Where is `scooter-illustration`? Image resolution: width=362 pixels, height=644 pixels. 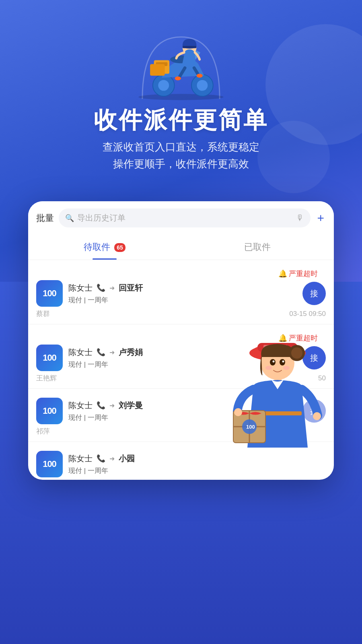
scooter-illustration is located at coordinates (181, 56).